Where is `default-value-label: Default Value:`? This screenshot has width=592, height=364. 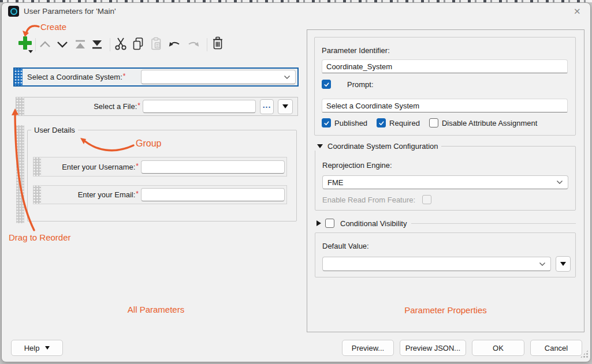
default-value-label: Default Value: is located at coordinates (345, 246).